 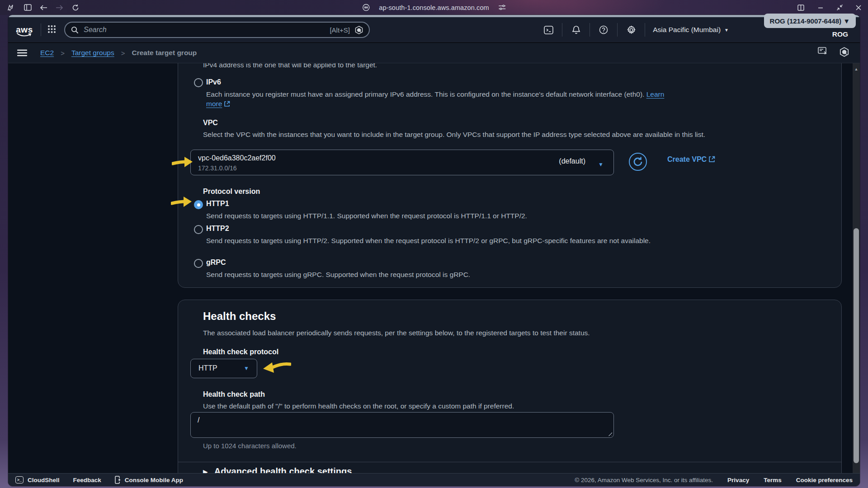 What do you see at coordinates (87, 480) in the screenshot?
I see `footer-feedback-button: Feedback` at bounding box center [87, 480].